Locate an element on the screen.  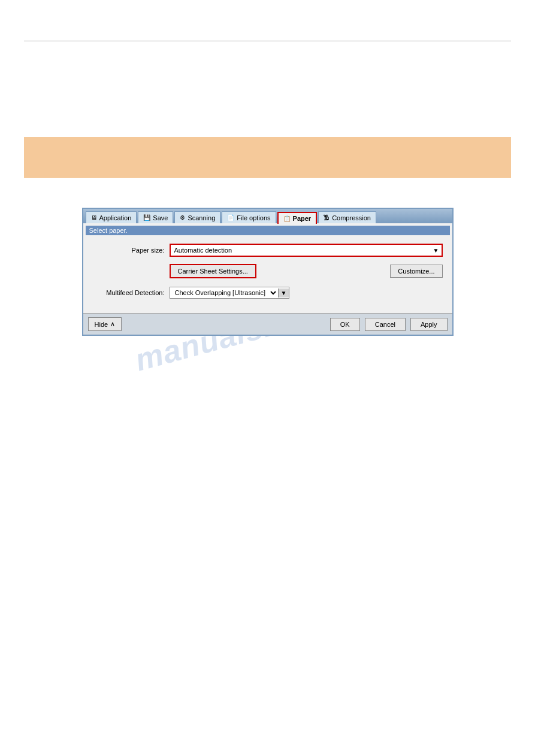
multifeed-dropdown-arrow: ▼ is located at coordinates (284, 293).